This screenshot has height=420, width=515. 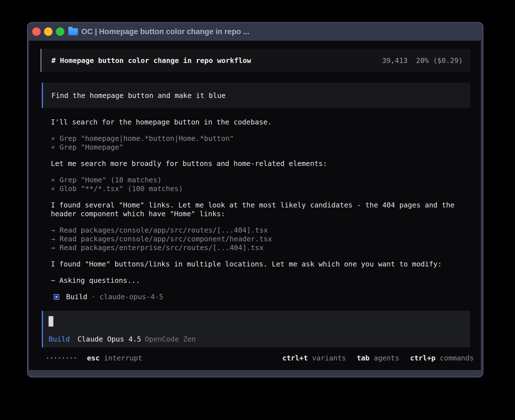 I want to click on session-title: # Homepage button color change in repo w…, so click(x=151, y=60).